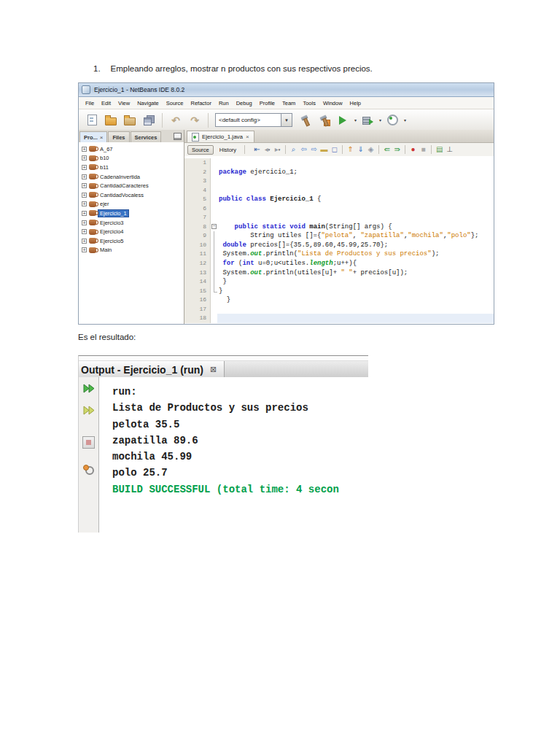 This screenshot has height=747, width=560. What do you see at coordinates (392, 120) in the screenshot?
I see `profile-project-button` at bounding box center [392, 120].